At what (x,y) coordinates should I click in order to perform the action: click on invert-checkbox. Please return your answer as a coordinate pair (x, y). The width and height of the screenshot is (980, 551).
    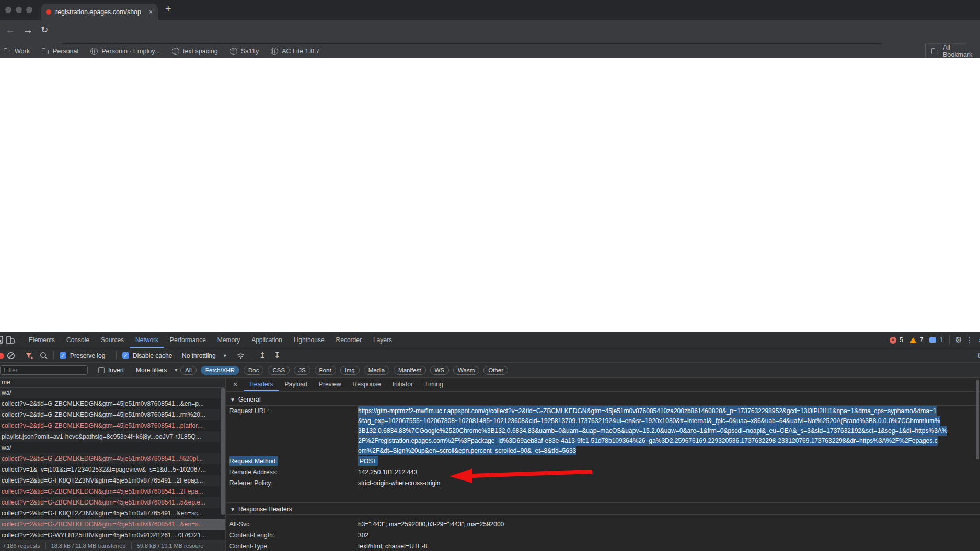
    Looking at the image, I should click on (101, 370).